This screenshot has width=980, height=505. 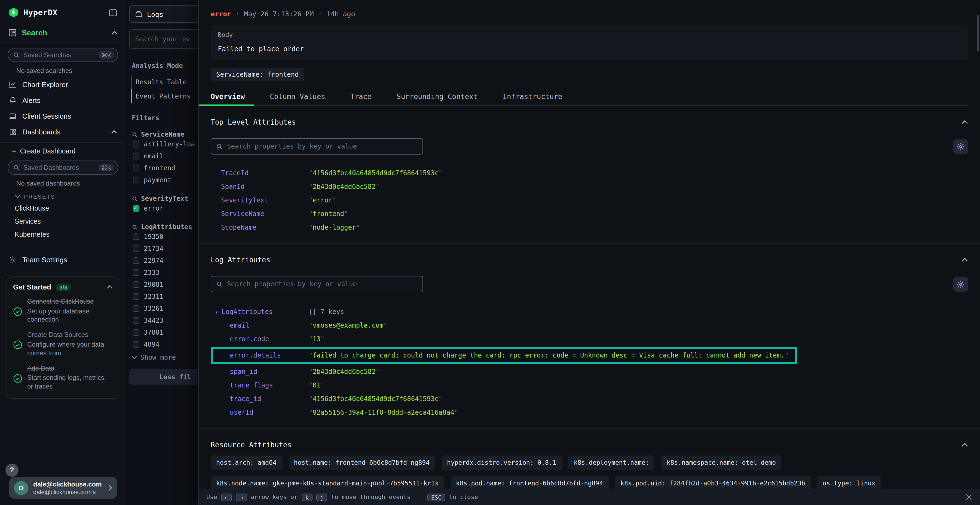 What do you see at coordinates (590, 339) in the screenshot?
I see `attribute-row: error.code 13` at bounding box center [590, 339].